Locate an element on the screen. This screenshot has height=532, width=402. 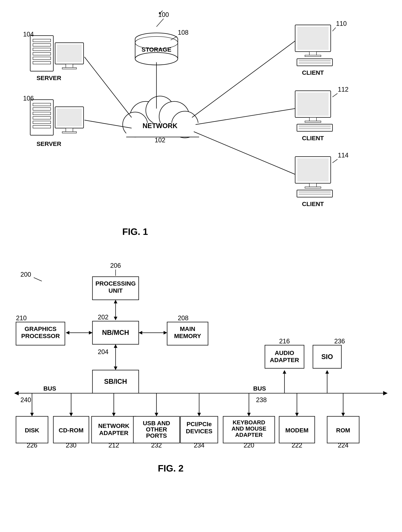
ref-232: 232 is located at coordinates (156, 445).